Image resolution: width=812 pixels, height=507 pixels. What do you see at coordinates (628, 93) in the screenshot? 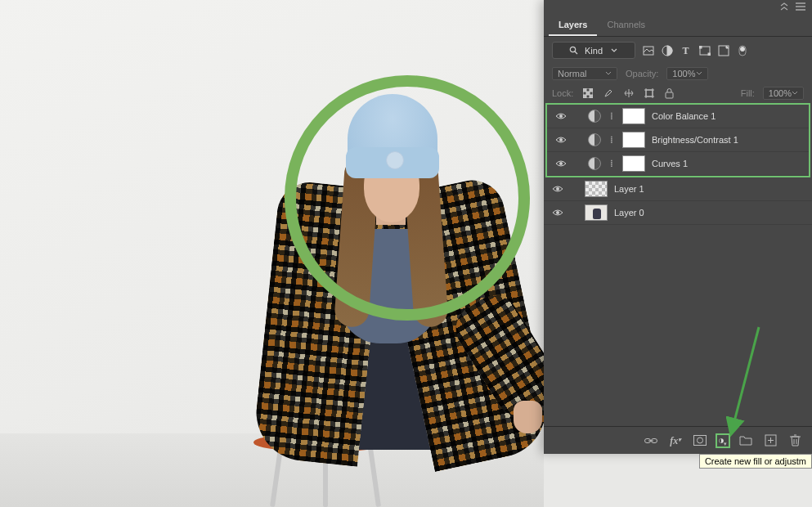
I see `lock-position-icon` at bounding box center [628, 93].